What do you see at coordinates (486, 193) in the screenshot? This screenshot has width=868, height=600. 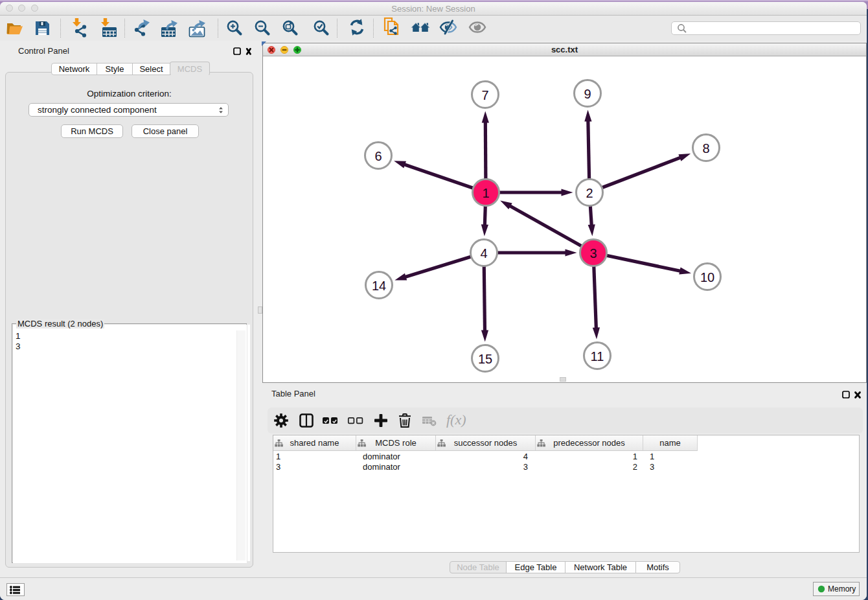 I see `svg-text: 1` at bounding box center [486, 193].